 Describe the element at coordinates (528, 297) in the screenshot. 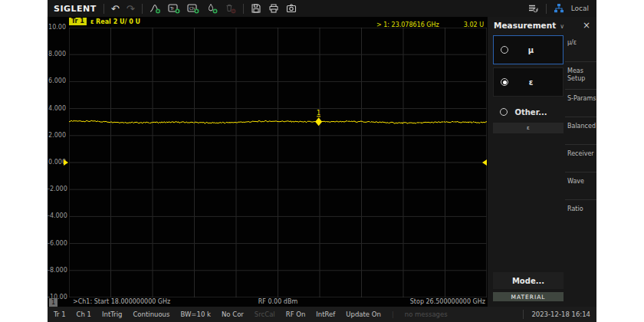

I see `material-label: MATERIAL` at that location.